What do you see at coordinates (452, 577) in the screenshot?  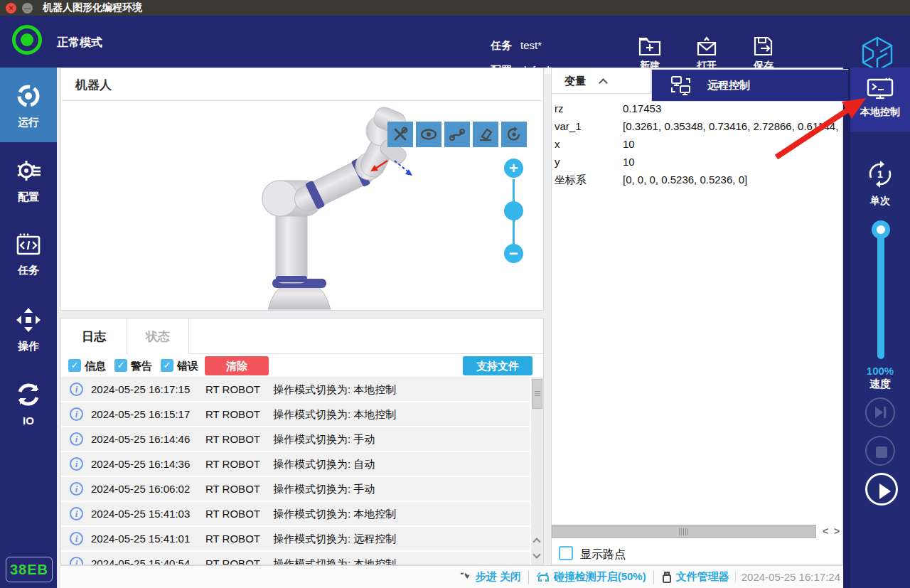 I see `status-bar: 步进 关闭 碰撞检测开启(50%) 文件管理器 2024-05-25 16:17…` at bounding box center [452, 577].